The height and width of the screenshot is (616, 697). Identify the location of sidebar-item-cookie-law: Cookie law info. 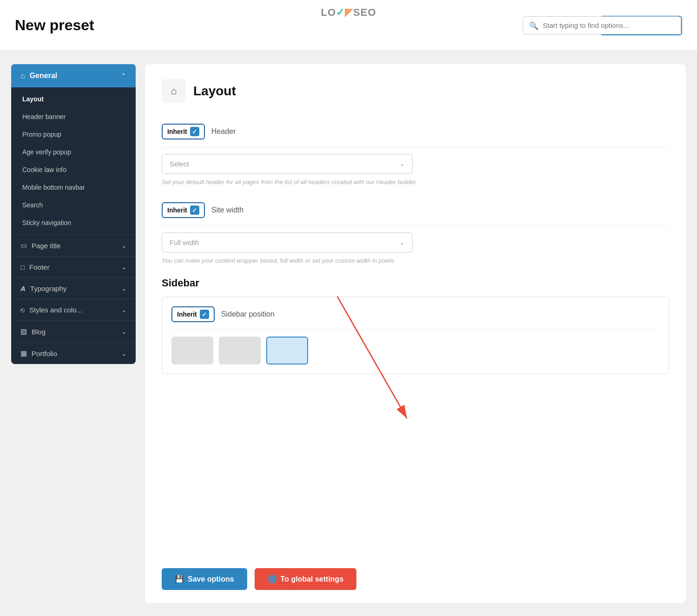
(73, 170).